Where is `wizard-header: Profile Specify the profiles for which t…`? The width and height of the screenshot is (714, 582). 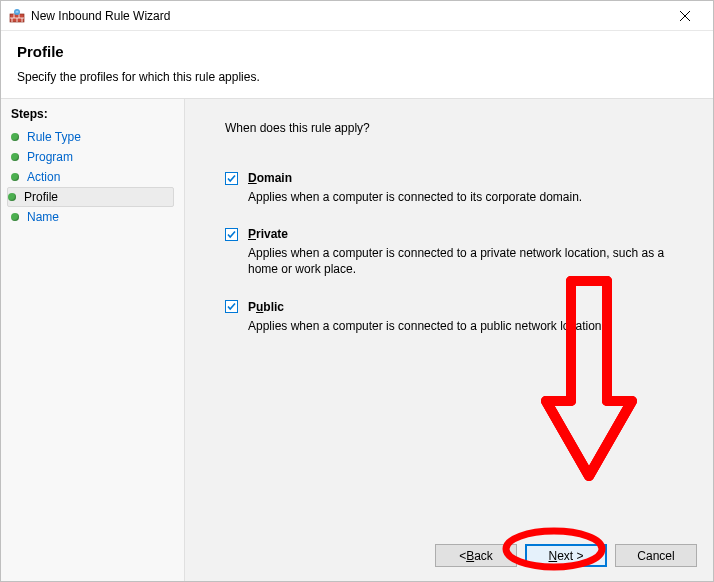 wizard-header: Profile Specify the profiles for which t… is located at coordinates (357, 65).